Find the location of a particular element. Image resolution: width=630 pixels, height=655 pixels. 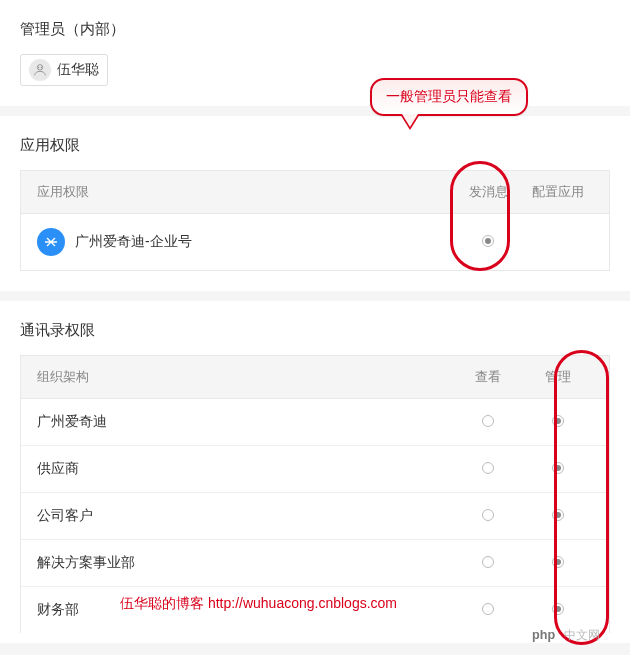

app-perm-header-send: 发消息 is located at coordinates (488, 192).